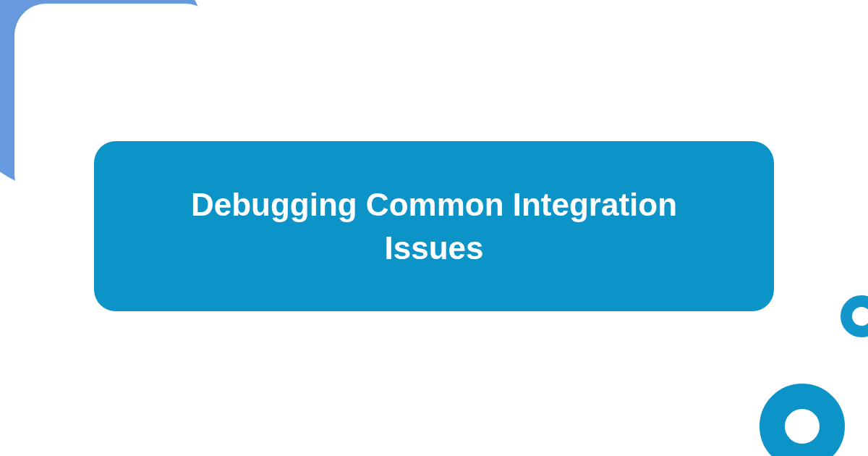 The image size is (868, 456). Describe the element at coordinates (854, 316) in the screenshot. I see `decorative-ring-small` at that location.